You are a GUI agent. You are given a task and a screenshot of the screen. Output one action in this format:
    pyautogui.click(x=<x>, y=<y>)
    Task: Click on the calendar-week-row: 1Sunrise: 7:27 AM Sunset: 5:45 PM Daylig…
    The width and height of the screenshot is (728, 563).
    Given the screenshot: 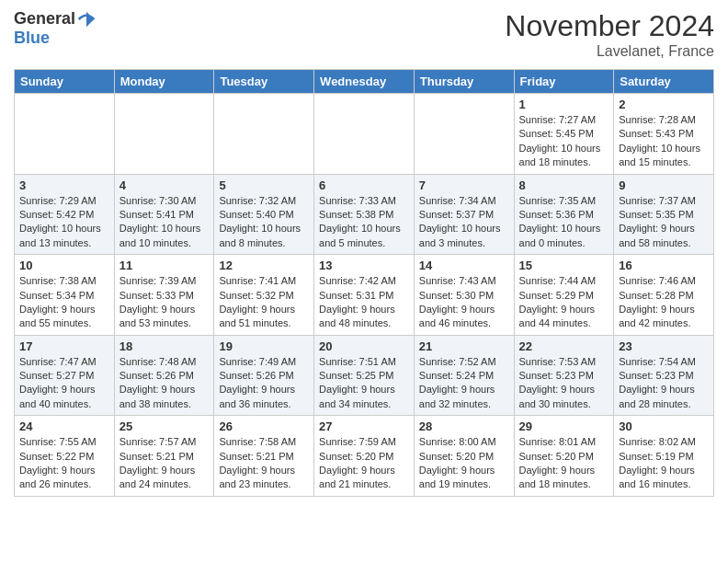 What is the action you would take?
    pyautogui.click(x=364, y=134)
    